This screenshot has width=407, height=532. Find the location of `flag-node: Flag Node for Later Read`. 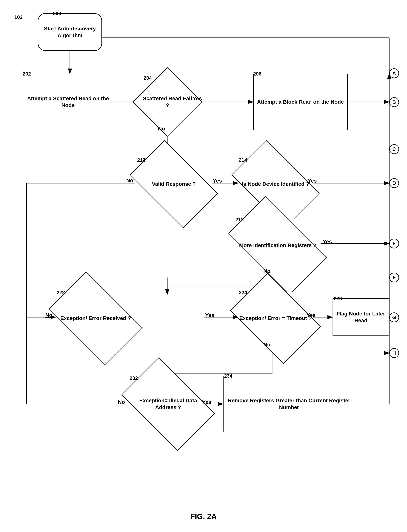

flag-node: Flag Node for Later Read is located at coordinates (361, 317).